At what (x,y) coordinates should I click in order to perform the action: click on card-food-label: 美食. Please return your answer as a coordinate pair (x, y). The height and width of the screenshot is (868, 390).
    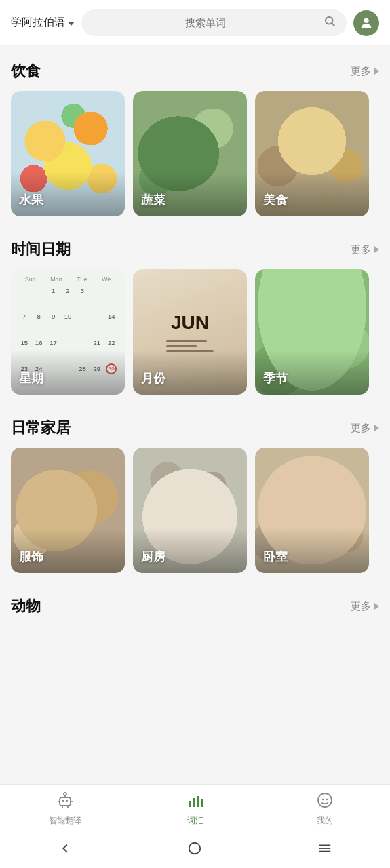
    Looking at the image, I should click on (312, 194).